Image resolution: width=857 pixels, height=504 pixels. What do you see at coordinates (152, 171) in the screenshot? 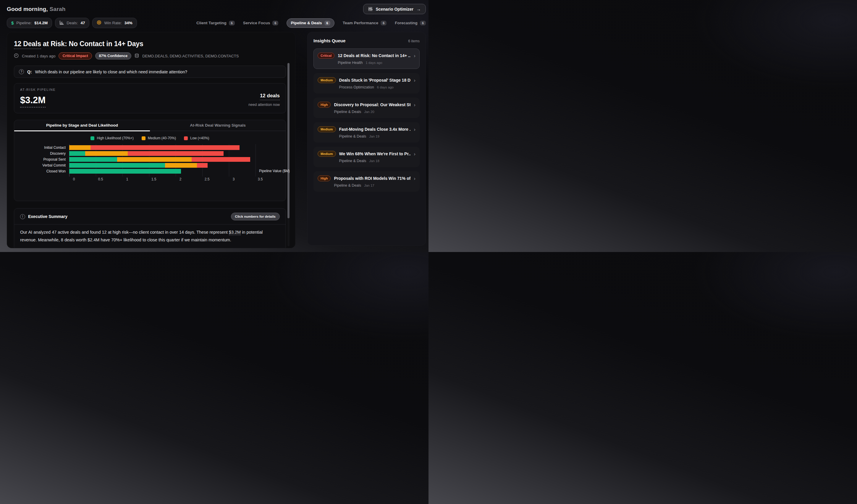
I see `chart-row: Closed Won` at bounding box center [152, 171].